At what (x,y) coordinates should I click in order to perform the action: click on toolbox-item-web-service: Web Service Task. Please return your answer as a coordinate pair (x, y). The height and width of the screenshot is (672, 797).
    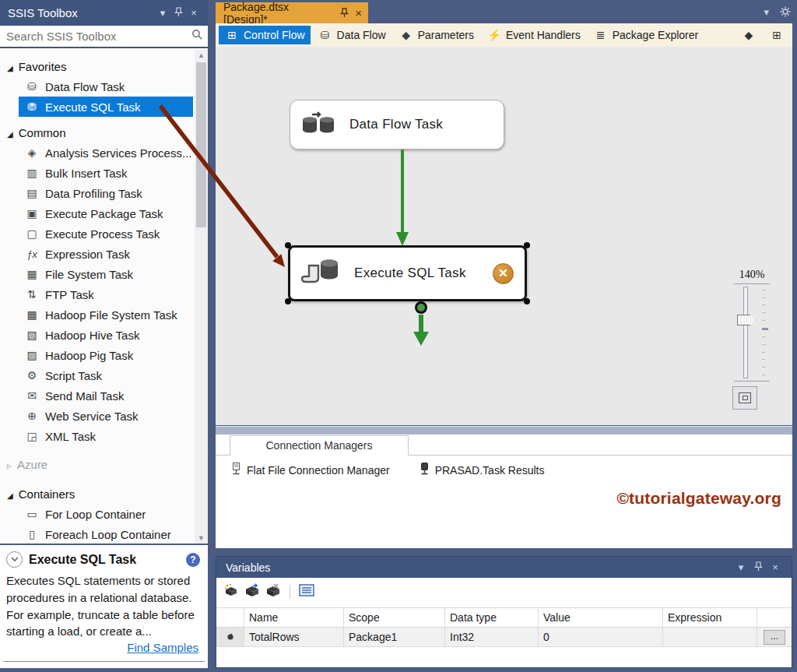
    Looking at the image, I should click on (97, 416).